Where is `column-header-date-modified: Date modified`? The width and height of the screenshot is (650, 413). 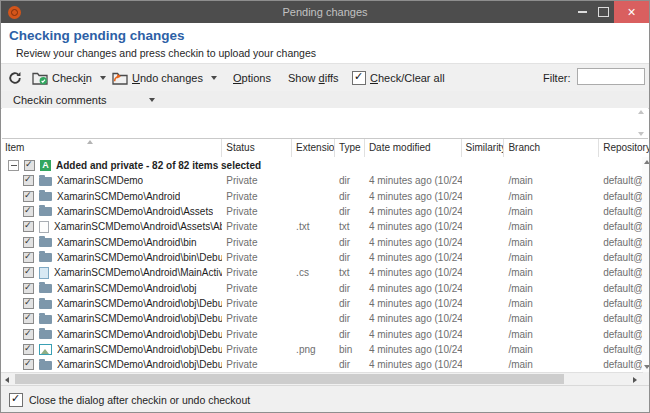 column-header-date-modified: Date modified is located at coordinates (414, 148).